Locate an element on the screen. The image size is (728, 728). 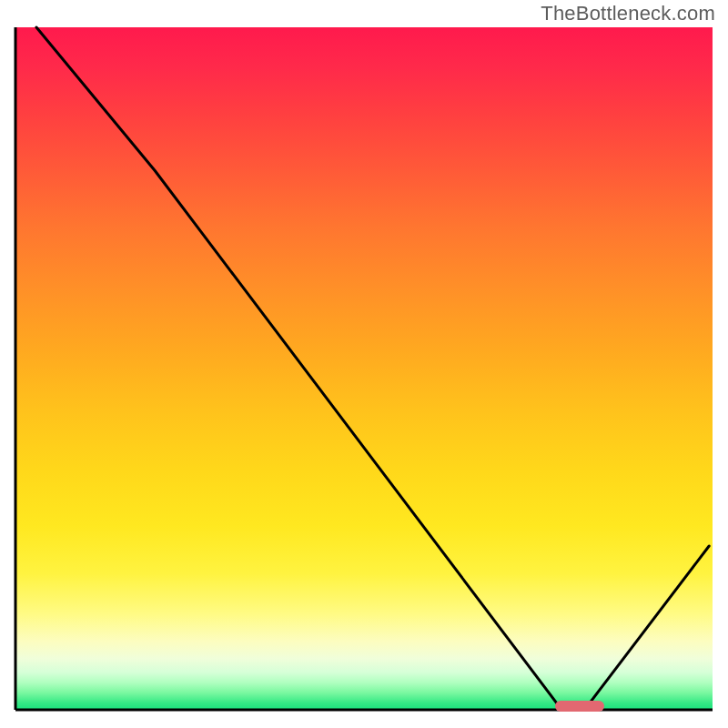
watermark-text: TheBottleneck.com is located at coordinates (628, 14).